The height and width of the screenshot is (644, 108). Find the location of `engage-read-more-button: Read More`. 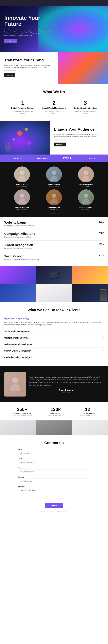

engage-read-more-button: Read More is located at coordinates (60, 144).